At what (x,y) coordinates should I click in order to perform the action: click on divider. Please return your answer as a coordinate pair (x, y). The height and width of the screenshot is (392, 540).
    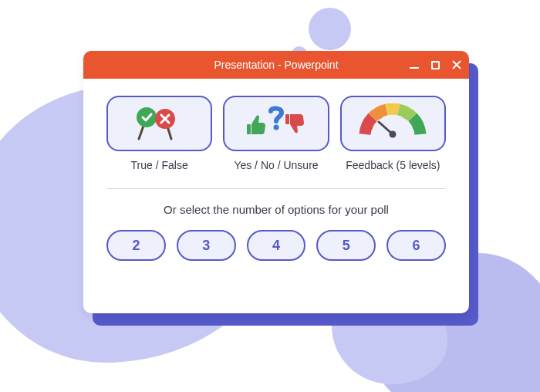
    Looking at the image, I should click on (276, 188).